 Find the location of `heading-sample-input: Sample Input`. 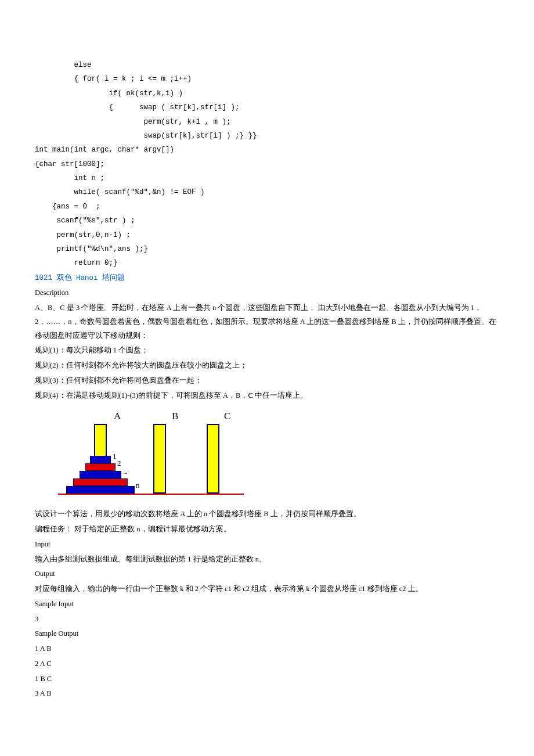

heading-sample-input: Sample Input is located at coordinates (267, 604).